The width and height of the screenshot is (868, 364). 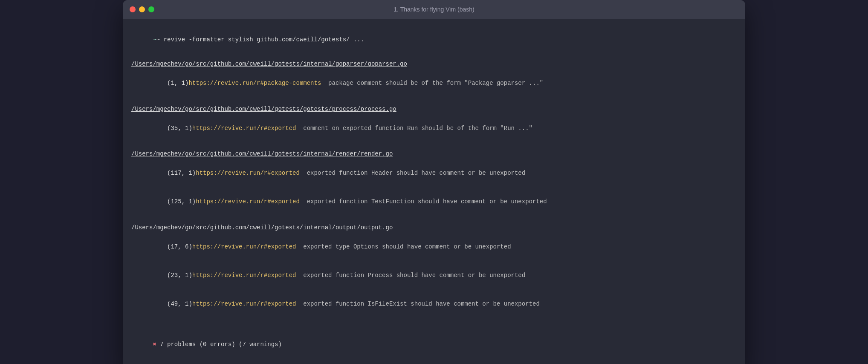 I want to click on position-render-2: (53, 0), so click(x=178, y=202).